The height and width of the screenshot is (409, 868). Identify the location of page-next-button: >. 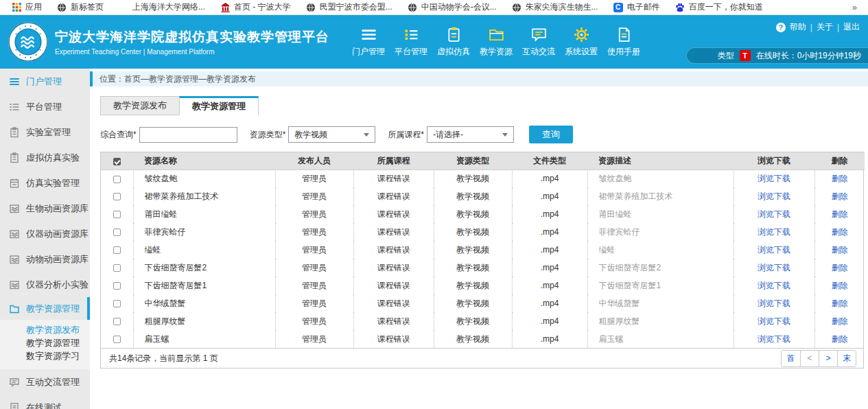
(828, 358).